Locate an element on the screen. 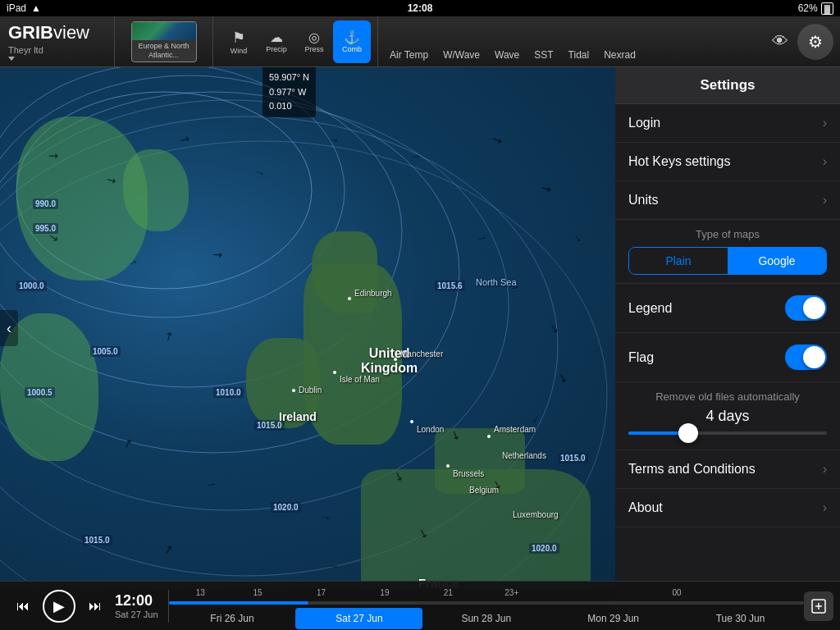 This screenshot has height=630, width=840. isobar-1000-1: 1000.0 is located at coordinates (31, 285).